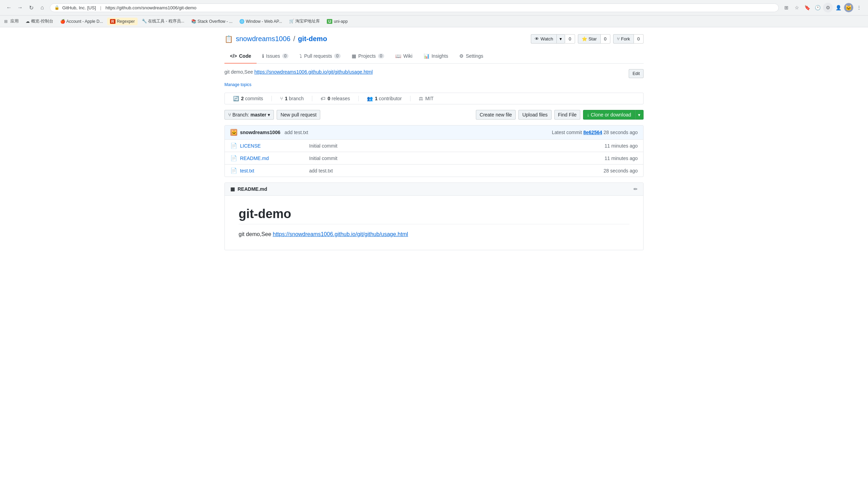  Describe the element at coordinates (618, 39) in the screenshot. I see `fork-icon: ⑂` at that location.